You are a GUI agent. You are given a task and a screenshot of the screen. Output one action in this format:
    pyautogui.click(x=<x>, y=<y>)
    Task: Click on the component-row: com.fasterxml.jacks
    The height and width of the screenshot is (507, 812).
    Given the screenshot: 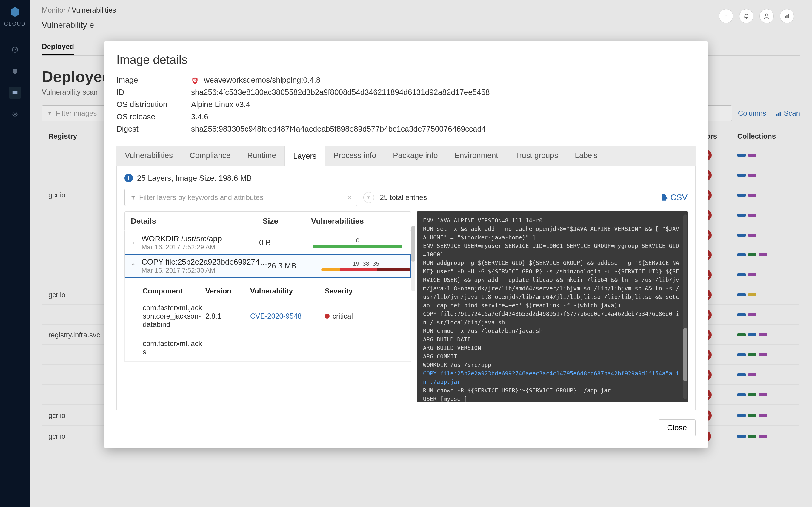 What is the action you would take?
    pyautogui.click(x=272, y=348)
    